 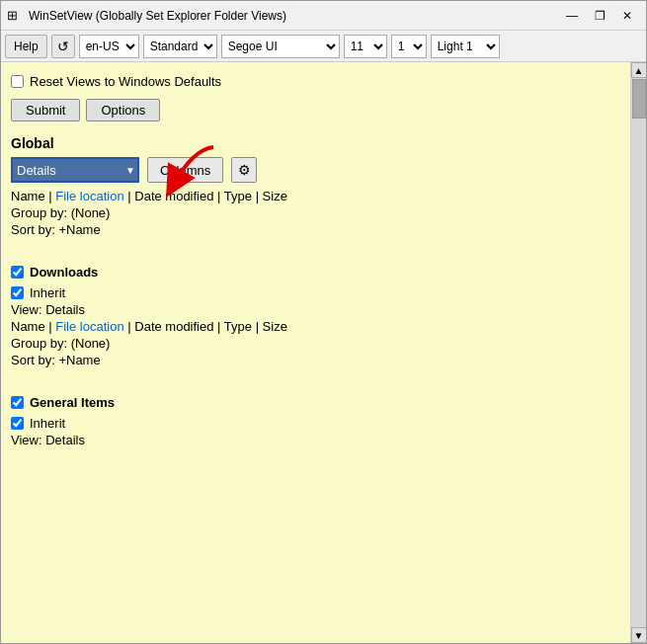 I want to click on global-groupby-line: Group by: (None), so click(x=316, y=213).